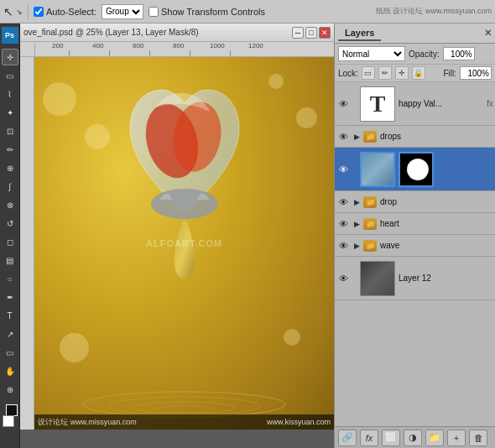  I want to click on brush-tool: ∫, so click(10, 186).